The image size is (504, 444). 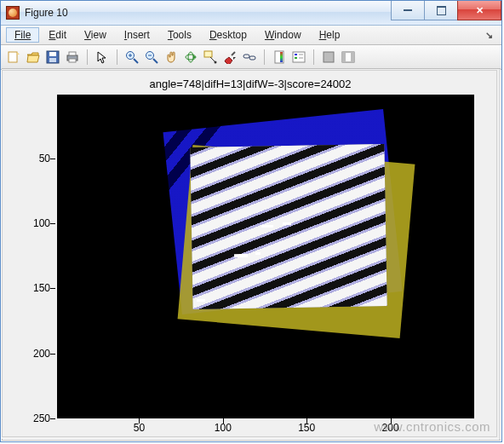 What do you see at coordinates (251, 36) in the screenshot?
I see `menu-bar: File Edit View Insert Tools Desktop Wind…` at bounding box center [251, 36].